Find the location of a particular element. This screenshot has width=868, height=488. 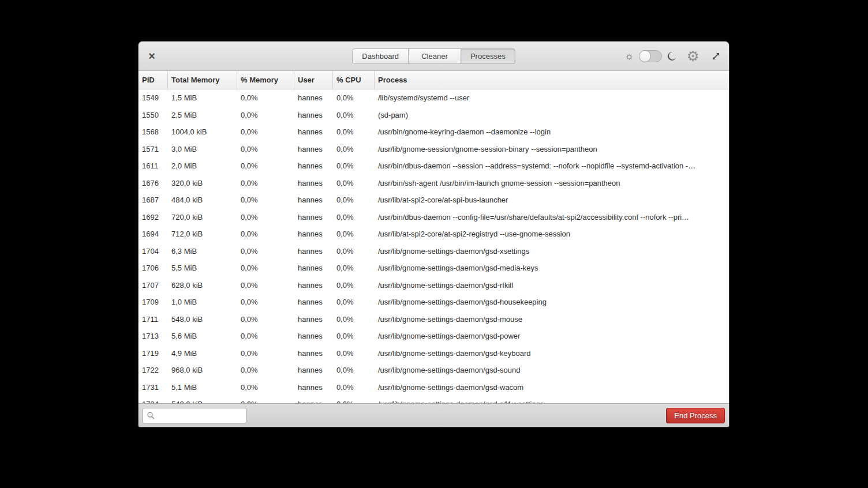

toggle-knob is located at coordinates (645, 57).